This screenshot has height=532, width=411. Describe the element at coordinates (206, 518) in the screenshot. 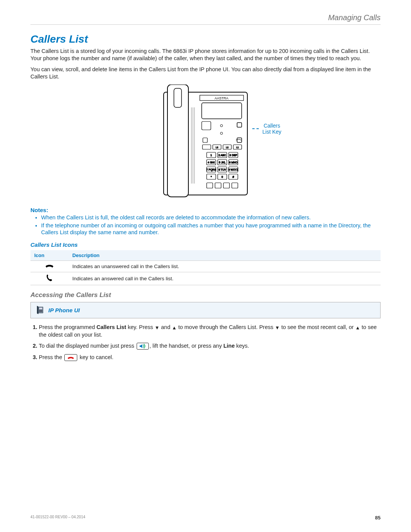

I see `page-footer: 41-001522-00 REV00 – 04.2014 85` at that location.